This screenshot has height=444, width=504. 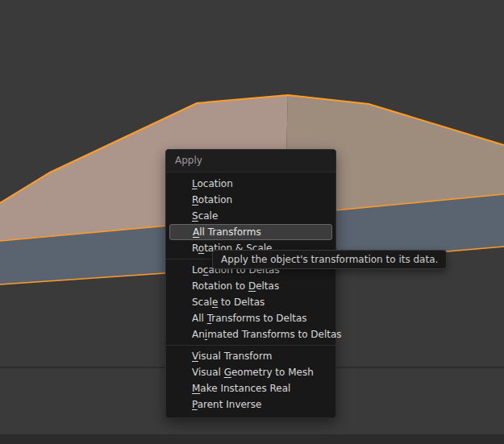 I want to click on menu-item-visual-geometry-to-mesh: Visual Geometry to Mesh, so click(x=251, y=372).